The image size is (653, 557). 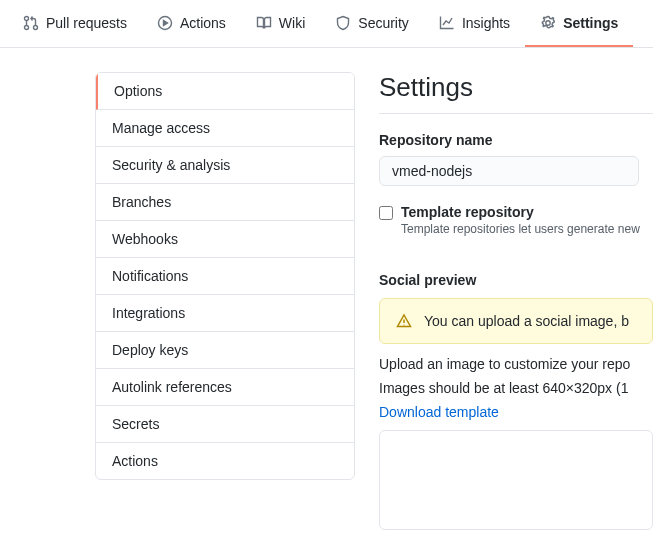 I want to click on tab-label: Security, so click(x=384, y=23).